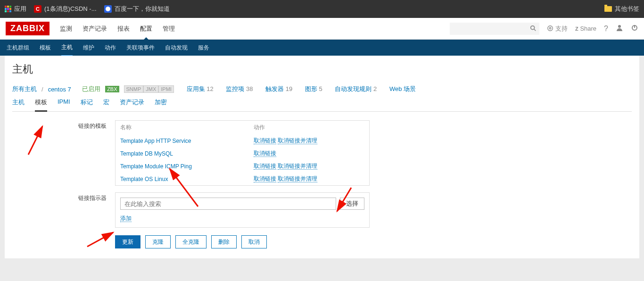 The height and width of the screenshot is (281, 644). Describe the element at coordinates (156, 166) in the screenshot. I see `template-link: Template Module ICMP Ping` at that location.